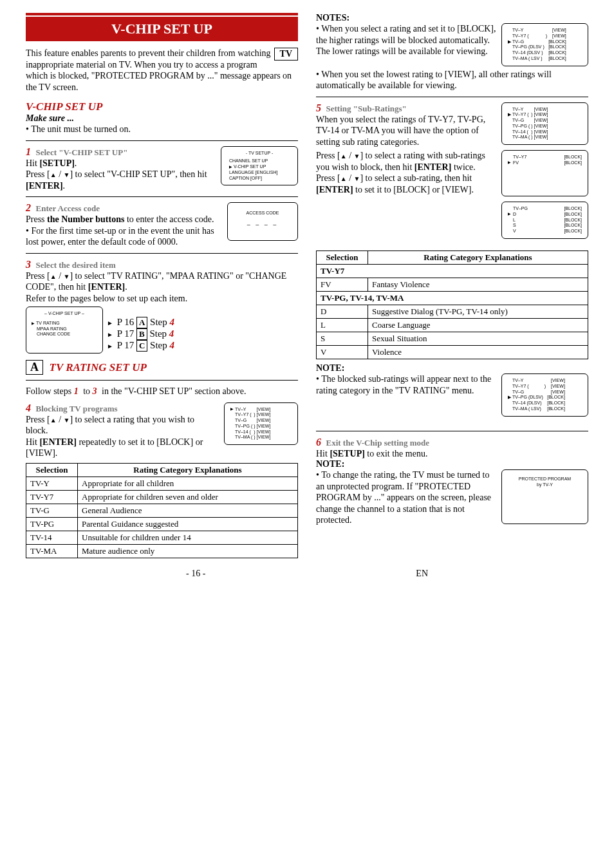 Image resolution: width=614 pixels, height=868 pixels. What do you see at coordinates (452, 454) in the screenshot?
I see `step6-body: Hit [SETUP] to exit the menu.` at bounding box center [452, 454].